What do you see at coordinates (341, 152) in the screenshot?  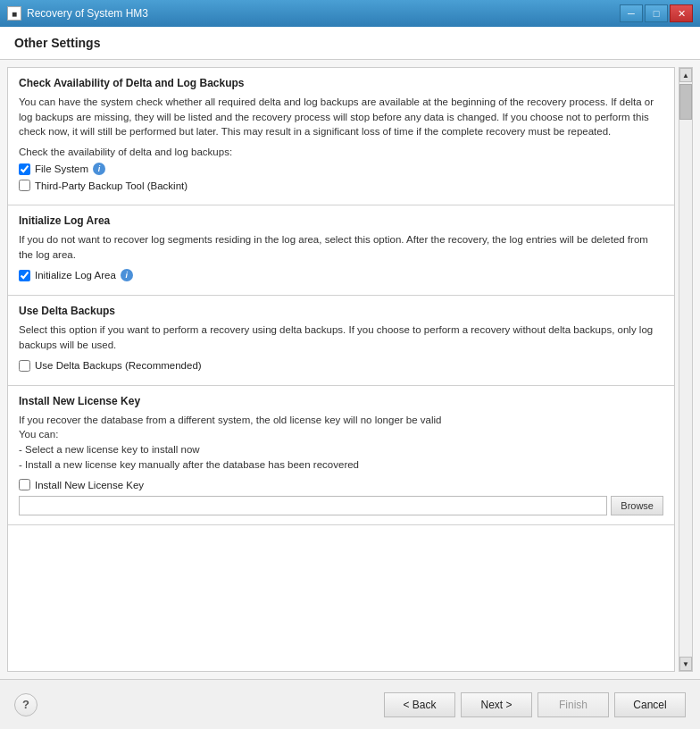 I see `check-label: Check the availability of delta and log …` at bounding box center [341, 152].